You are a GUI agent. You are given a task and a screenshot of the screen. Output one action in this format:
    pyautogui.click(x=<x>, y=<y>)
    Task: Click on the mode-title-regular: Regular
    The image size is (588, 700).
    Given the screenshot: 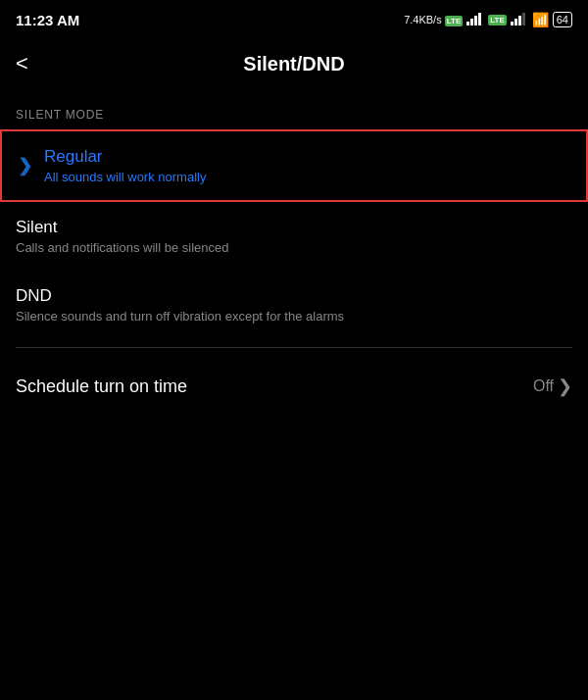 What is the action you would take?
    pyautogui.click(x=308, y=157)
    